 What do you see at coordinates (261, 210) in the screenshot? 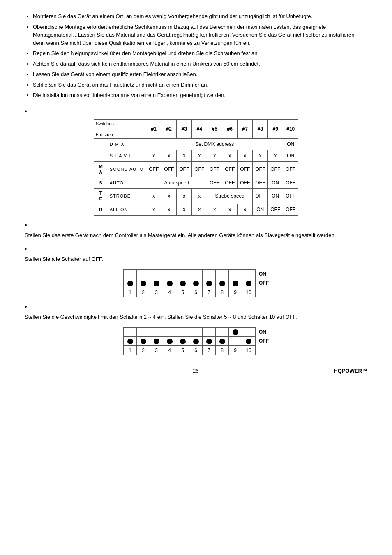
I see `allon-8: ON` at bounding box center [261, 210].